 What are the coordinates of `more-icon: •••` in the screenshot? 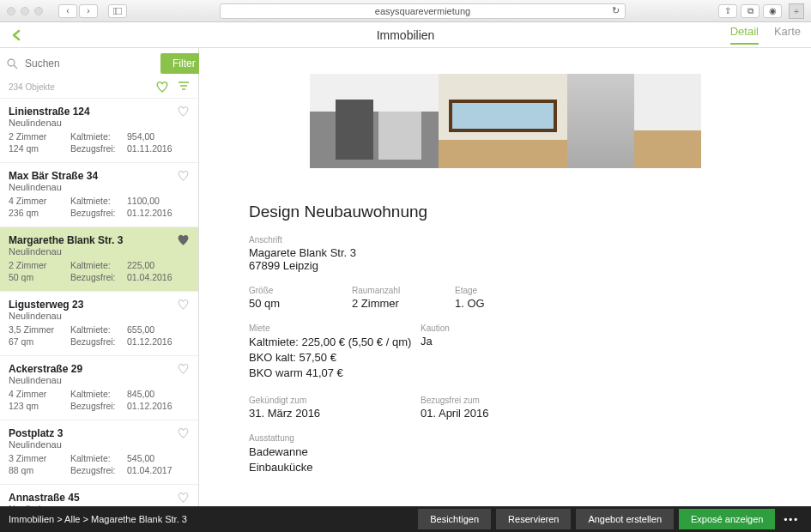 It's located at (791, 519).